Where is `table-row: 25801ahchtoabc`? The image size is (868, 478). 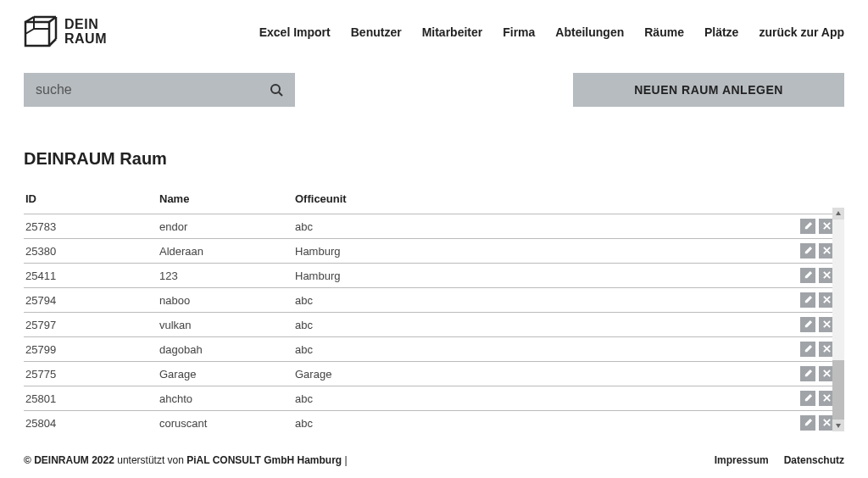 table-row: 25801ahchtoabc is located at coordinates (434, 398).